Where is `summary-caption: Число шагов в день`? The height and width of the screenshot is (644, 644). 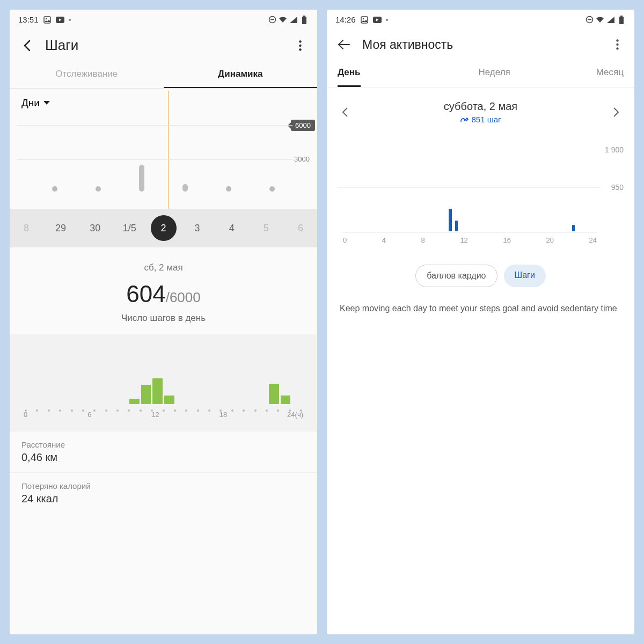 summary-caption: Число шагов в день is located at coordinates (163, 318).